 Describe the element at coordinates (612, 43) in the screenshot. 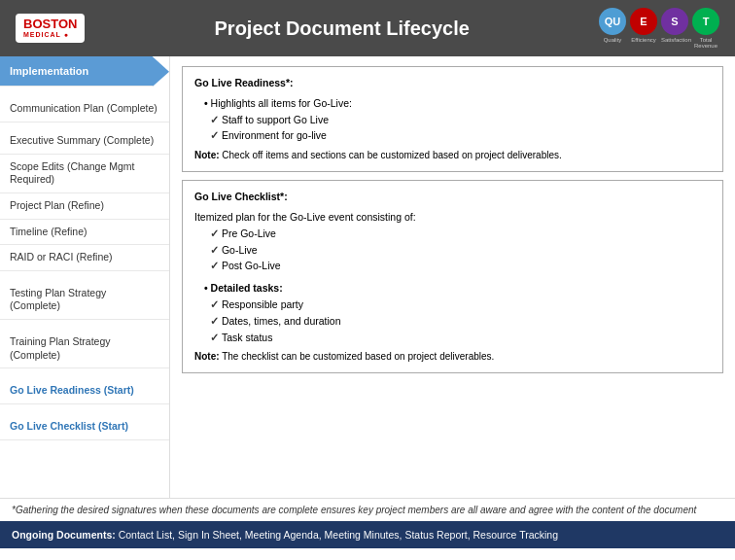

I see `badge-label-quality: Quality` at that location.